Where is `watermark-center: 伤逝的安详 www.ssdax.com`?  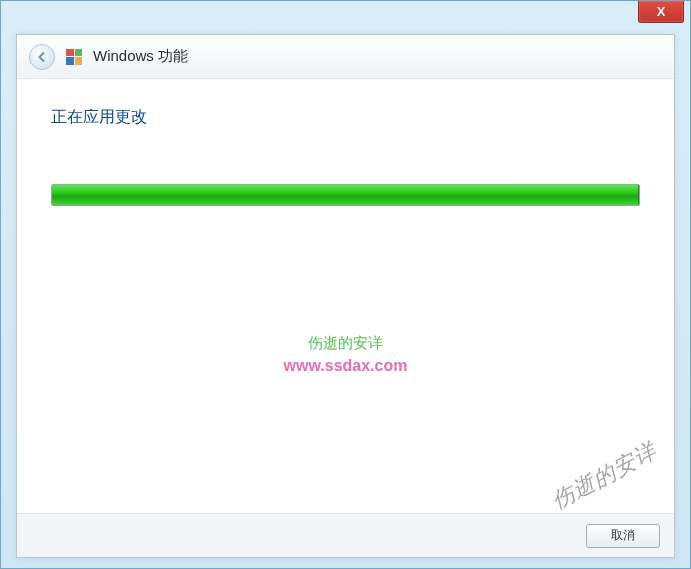
watermark-center: 伤逝的安详 www.ssdax.com is located at coordinates (346, 354).